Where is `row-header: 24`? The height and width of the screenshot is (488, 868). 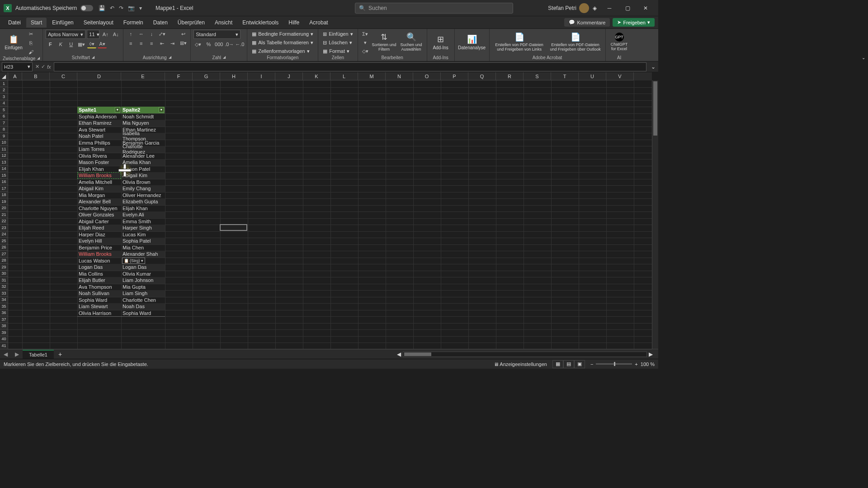
row-header: 24 is located at coordinates (4, 235).